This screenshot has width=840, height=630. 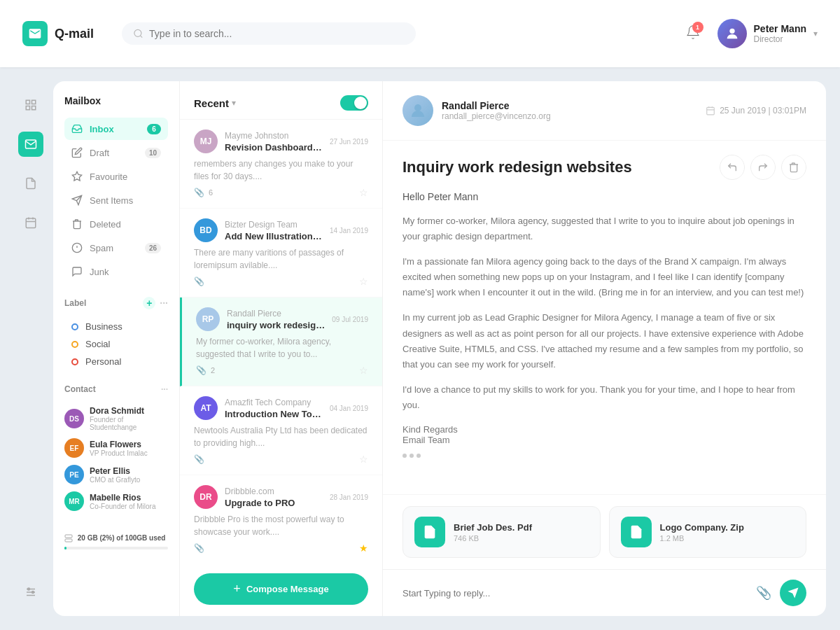 I want to click on email-preview-1: remembers any changes you make to your f…, so click(x=281, y=170).